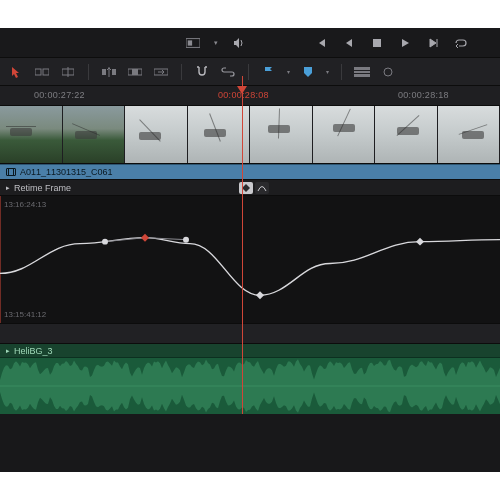  What do you see at coordinates (42, 188) in the screenshot?
I see `retime-label: Retime Frame` at bounding box center [42, 188].